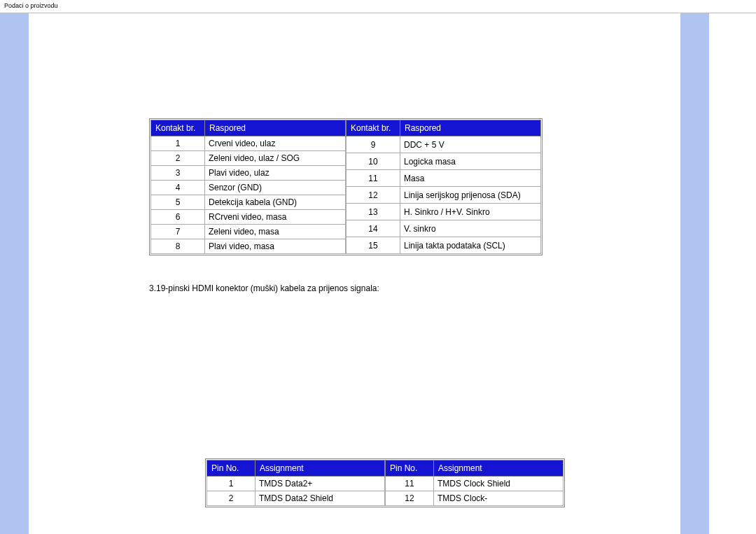 The width and height of the screenshot is (756, 534). What do you see at coordinates (475, 484) in the screenshot?
I see `table-row: 11TMDS Clock Shield` at bounding box center [475, 484].